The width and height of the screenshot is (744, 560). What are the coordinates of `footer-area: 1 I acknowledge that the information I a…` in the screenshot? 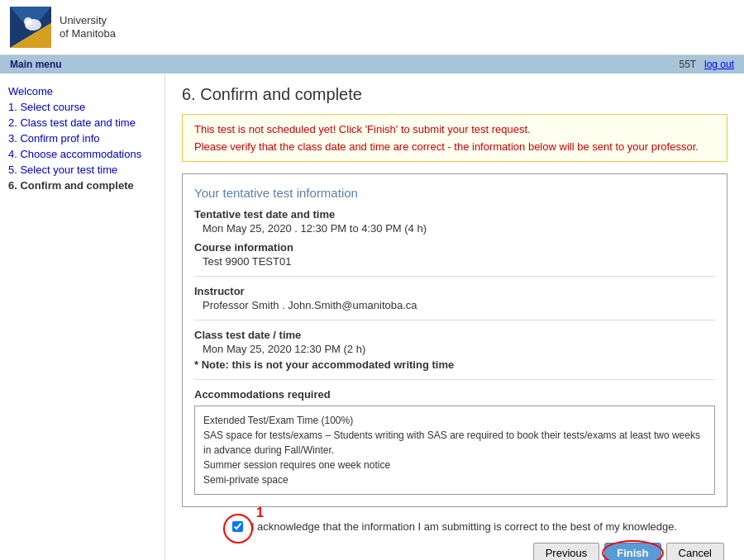 It's located at (455, 540).